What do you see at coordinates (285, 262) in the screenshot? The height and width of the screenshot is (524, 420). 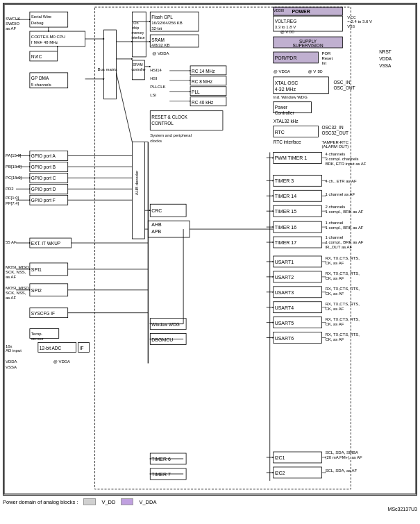 I see `svg-text: USART1` at bounding box center [285, 262].